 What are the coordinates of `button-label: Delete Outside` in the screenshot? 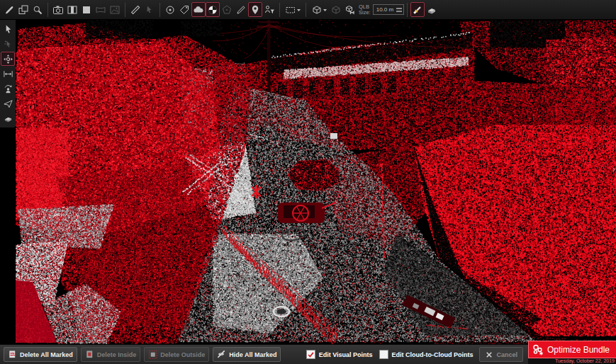 It's located at (183, 355).